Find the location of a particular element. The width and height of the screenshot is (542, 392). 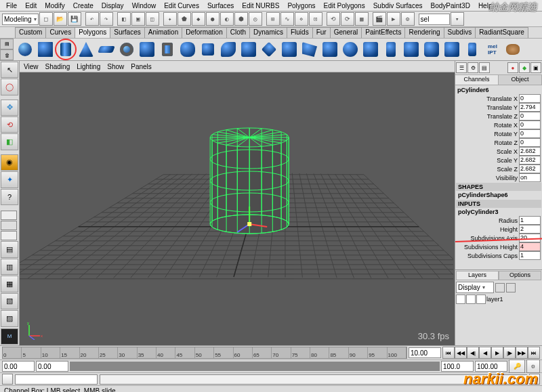

layer-color-swatch is located at coordinates (481, 299).